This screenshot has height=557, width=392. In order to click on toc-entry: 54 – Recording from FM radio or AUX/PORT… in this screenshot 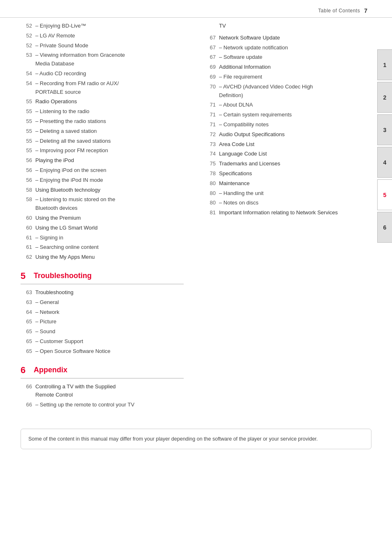, I will do `click(102, 88)`.